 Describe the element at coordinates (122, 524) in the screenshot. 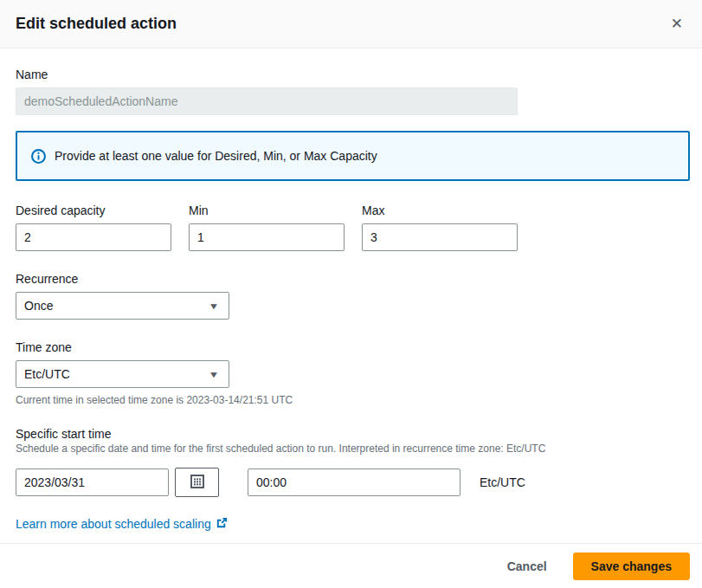

I see `learn-more-link: Learn more about scheduled scaling` at that location.